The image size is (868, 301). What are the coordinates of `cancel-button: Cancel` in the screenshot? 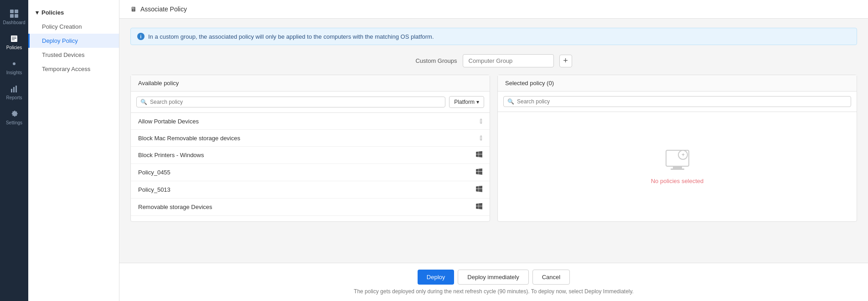 It's located at (551, 277).